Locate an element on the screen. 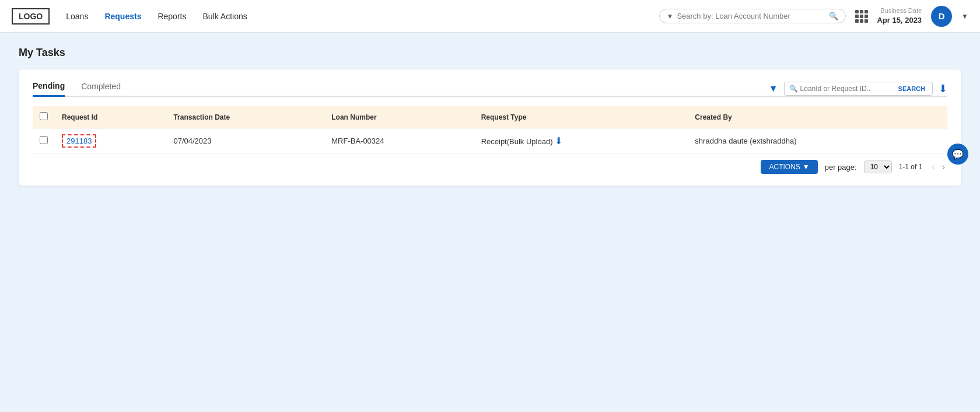 This screenshot has height=412, width=980. col-request-type: Request Type is located at coordinates (581, 117).